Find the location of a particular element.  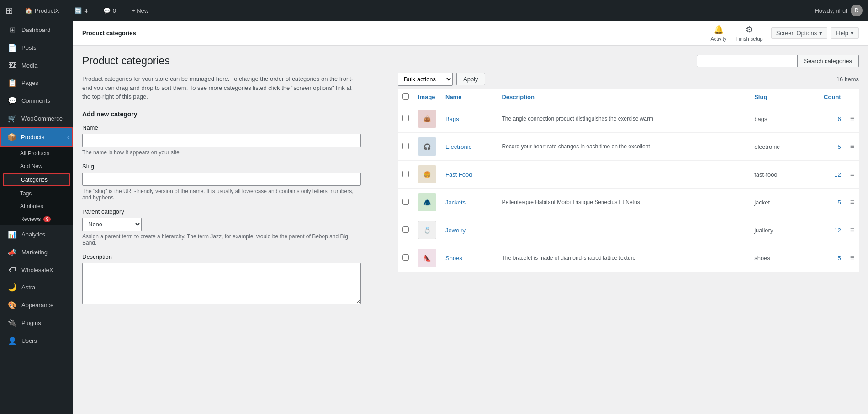

sidebar-item-appearance: 🎨 Appearance is located at coordinates (37, 305).